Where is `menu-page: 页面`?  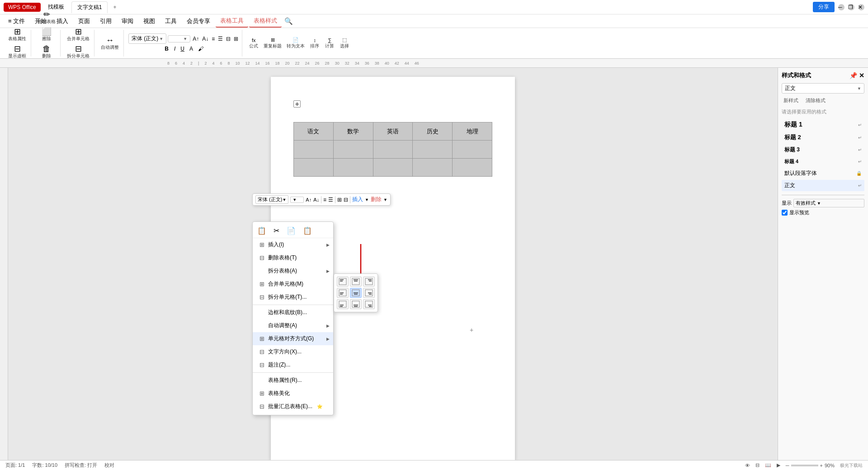 menu-page: 页面 is located at coordinates (84, 21).